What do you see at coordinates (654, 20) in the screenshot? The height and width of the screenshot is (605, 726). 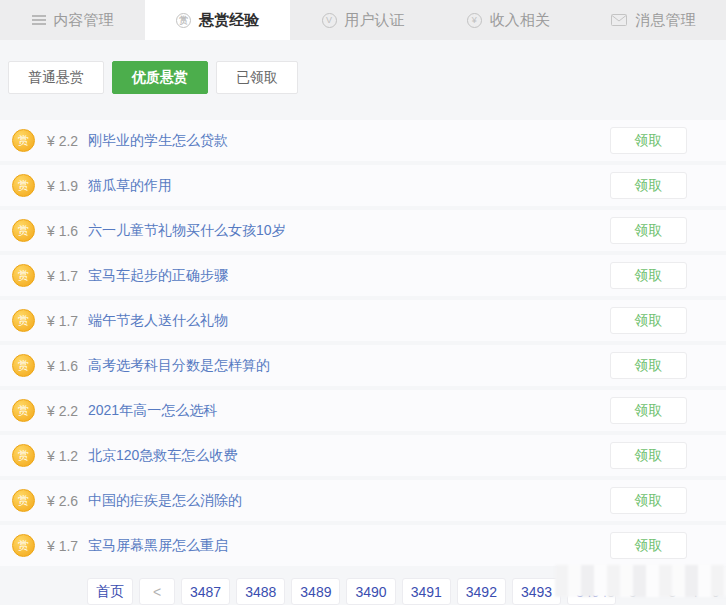 I see `tab-message-management: 消息管理` at bounding box center [654, 20].